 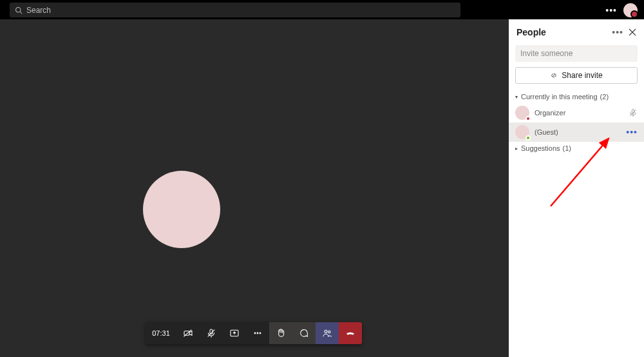 I want to click on search-input: Search, so click(x=235, y=10).